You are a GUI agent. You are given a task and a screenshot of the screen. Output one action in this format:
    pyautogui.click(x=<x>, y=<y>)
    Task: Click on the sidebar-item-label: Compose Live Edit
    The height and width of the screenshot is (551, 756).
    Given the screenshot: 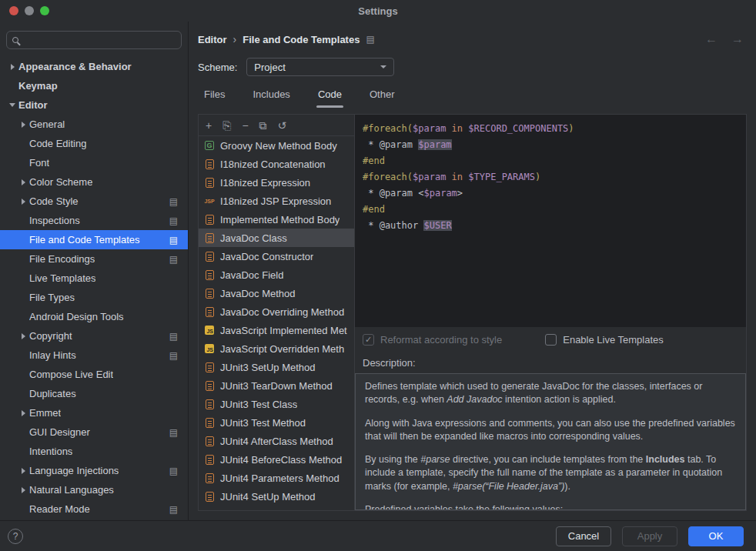 What is the action you would take?
    pyautogui.click(x=71, y=374)
    